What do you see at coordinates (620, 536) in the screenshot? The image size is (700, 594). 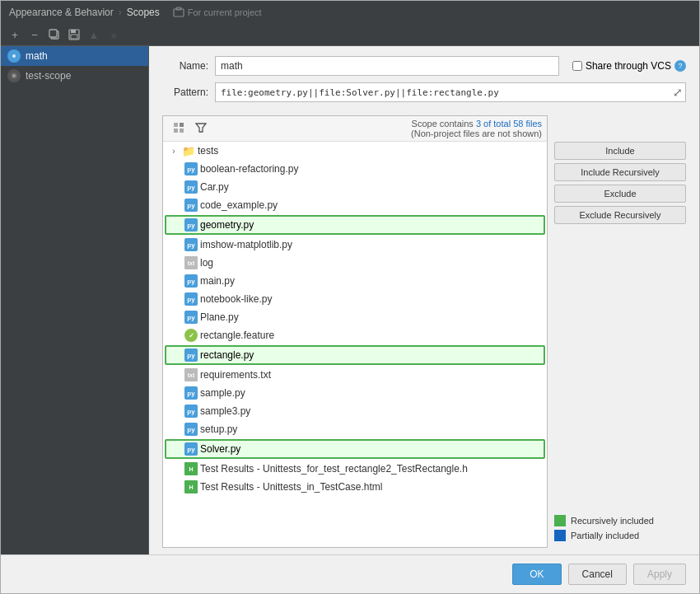 I see `legend-item-partially-included: Partially included` at bounding box center [620, 536].